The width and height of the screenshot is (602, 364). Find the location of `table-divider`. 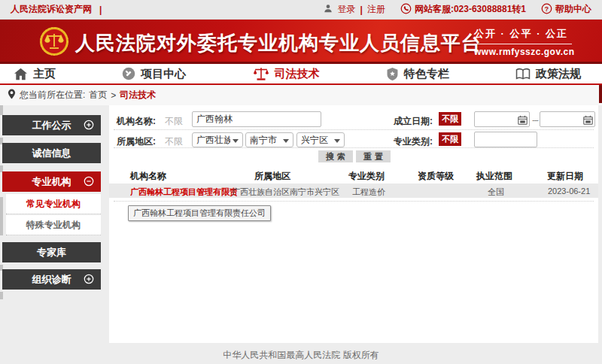

table-divider is located at coordinates (354, 202).